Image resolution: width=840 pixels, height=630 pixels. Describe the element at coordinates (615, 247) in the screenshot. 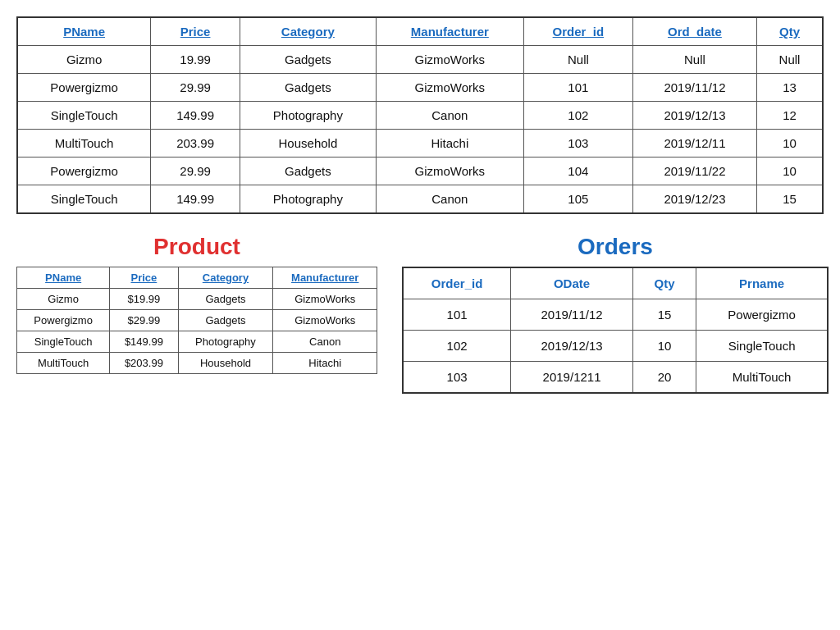

I see `orders-title: Orders` at that location.